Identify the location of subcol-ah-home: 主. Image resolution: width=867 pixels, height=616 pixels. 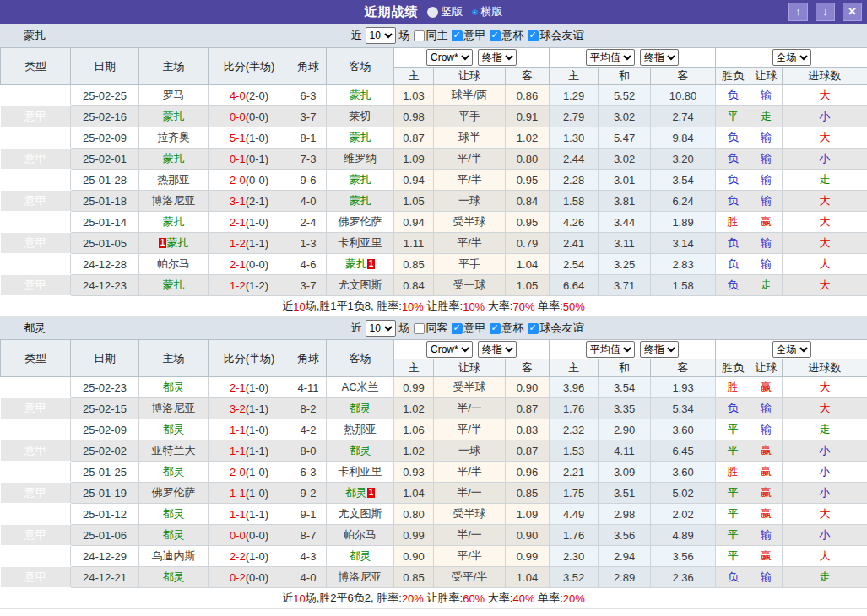
(414, 368).